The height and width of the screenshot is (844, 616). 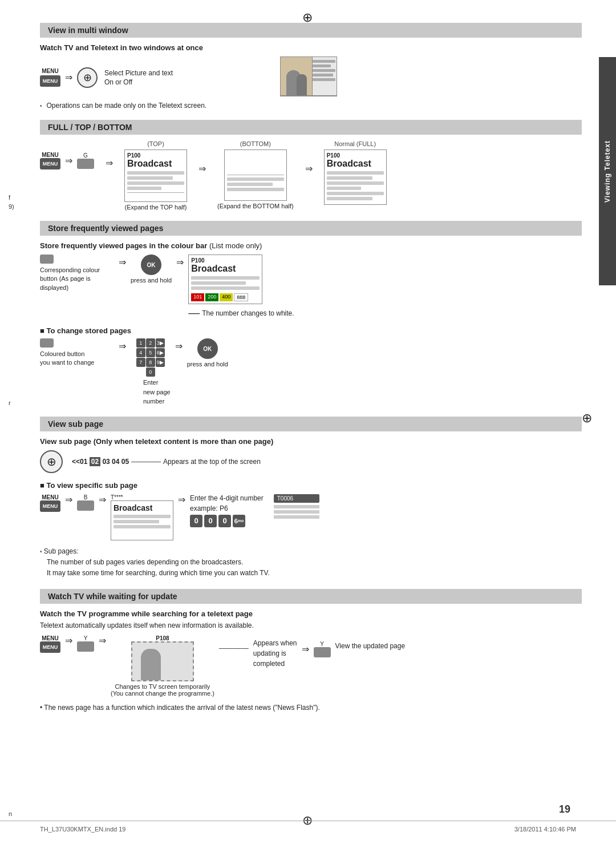 What do you see at coordinates (156, 176) in the screenshot?
I see `top-screen: P100 Broadcast` at bounding box center [156, 176].